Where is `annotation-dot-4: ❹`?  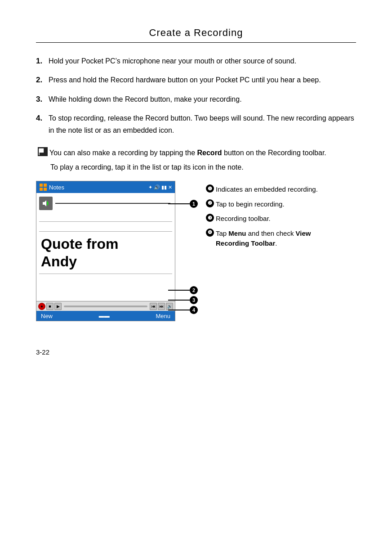
annotation-dot-4: ❹ is located at coordinates (210, 233).